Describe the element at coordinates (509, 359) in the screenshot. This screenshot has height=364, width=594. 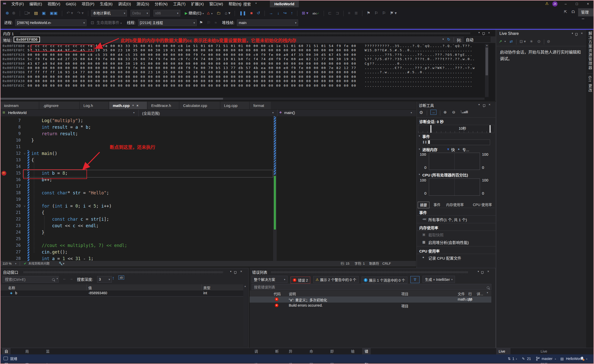
I see `sync-commits-icon: ⇅` at that location.